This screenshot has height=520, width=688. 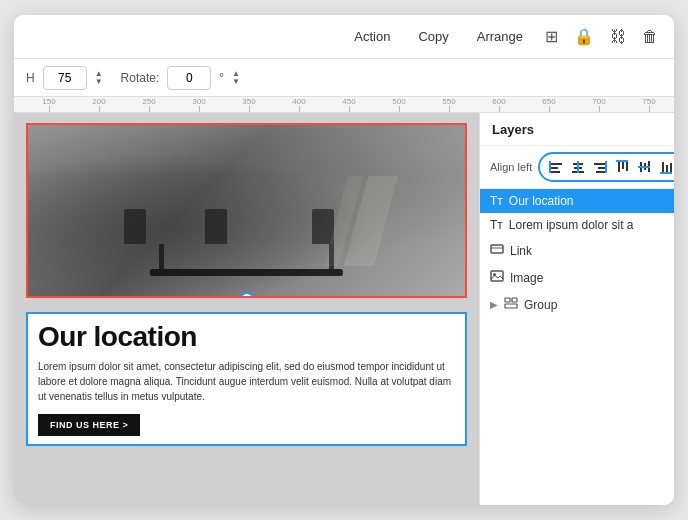 What do you see at coordinates (592, 201) in the screenshot?
I see `layer-label: Our location` at bounding box center [592, 201].